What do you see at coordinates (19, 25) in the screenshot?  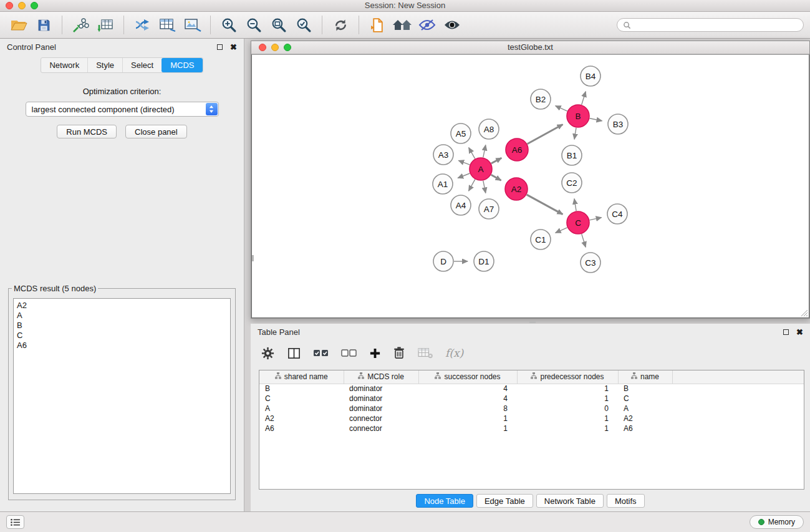 I see `open-session-button` at bounding box center [19, 25].